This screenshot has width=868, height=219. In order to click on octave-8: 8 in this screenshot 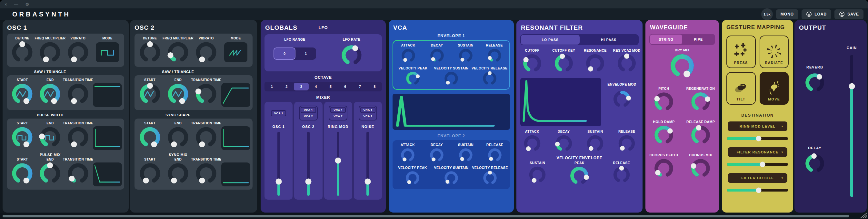, I will do `click(375, 86)`.